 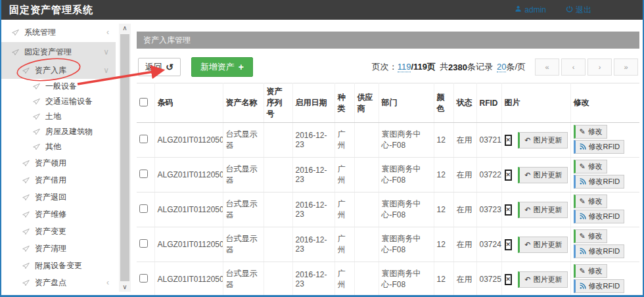 I want to click on power-icon, so click(x=569, y=10).